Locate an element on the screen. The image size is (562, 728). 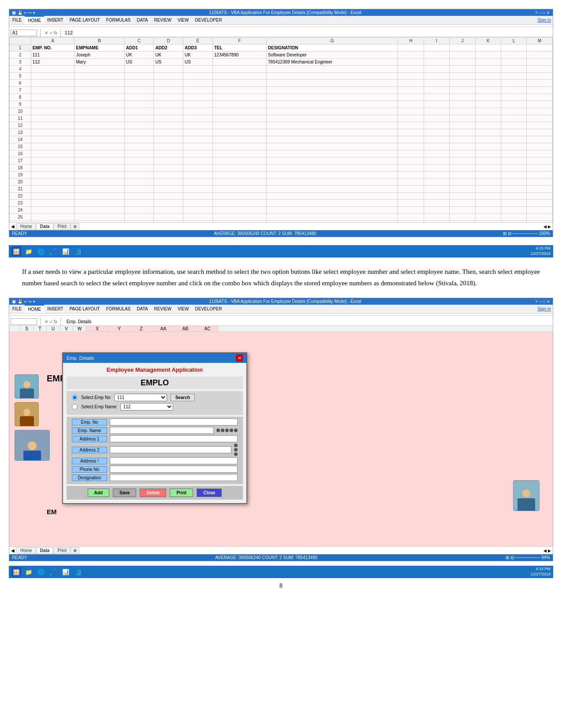
tab2-file: FILE is located at coordinates (17, 309).